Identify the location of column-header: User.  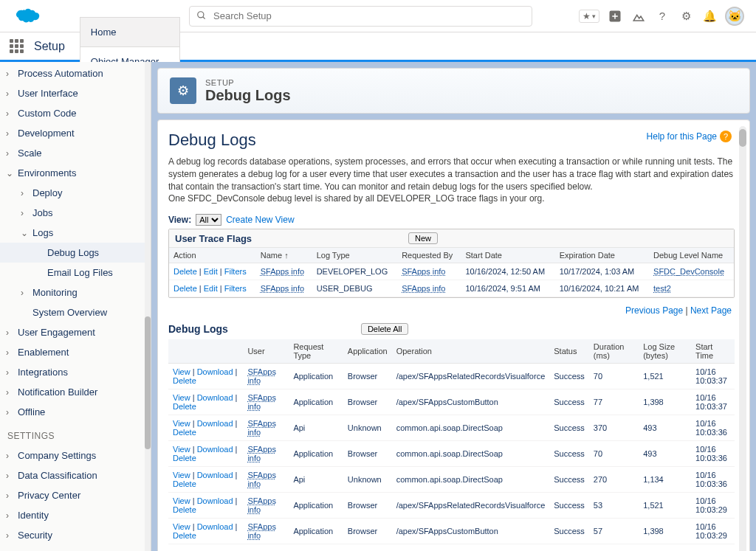
(266, 351).